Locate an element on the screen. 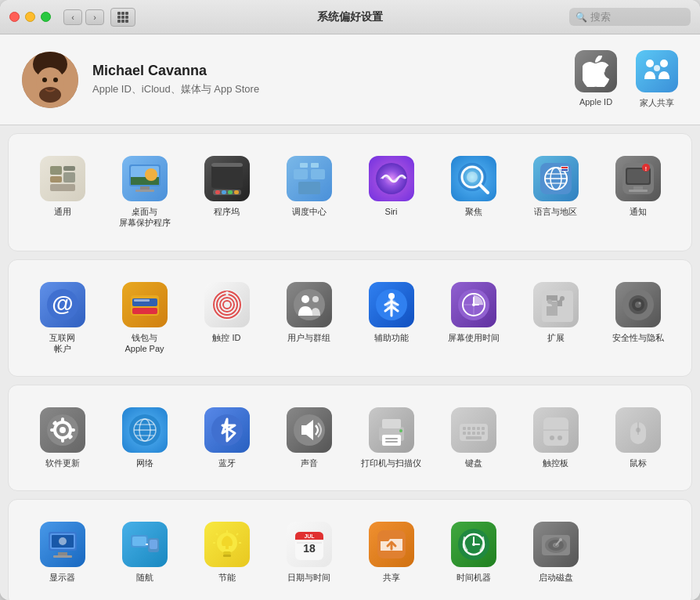  desktop-label: 桌面与屏幕保护程序 is located at coordinates (145, 218).